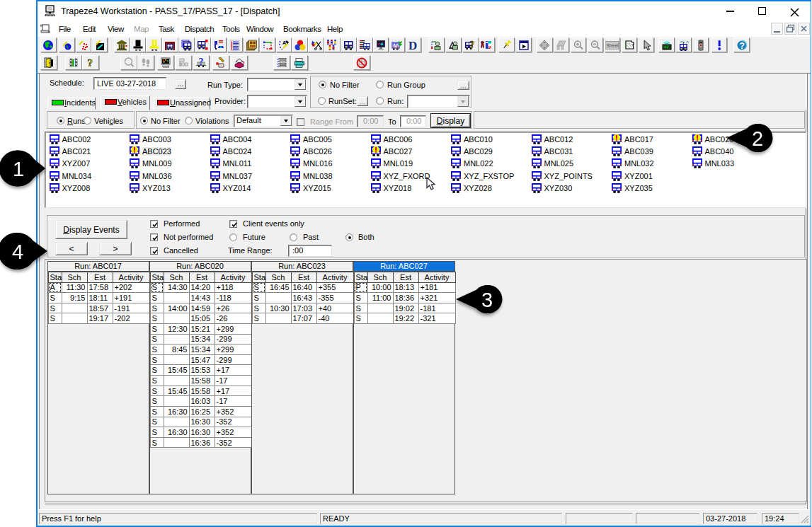  I want to click on svg-text: 4, so click(18, 252).